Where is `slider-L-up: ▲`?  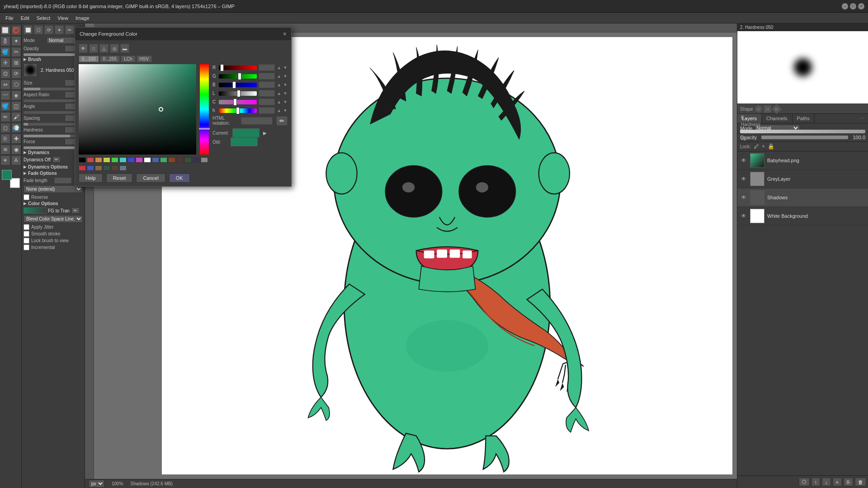 slider-L-up: ▲ is located at coordinates (279, 93).